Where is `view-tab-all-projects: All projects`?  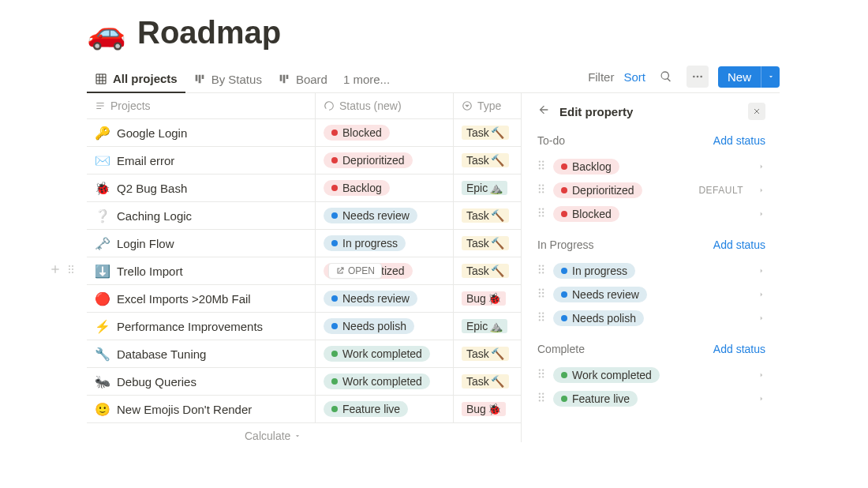 view-tab-all-projects: All projects is located at coordinates (136, 81).